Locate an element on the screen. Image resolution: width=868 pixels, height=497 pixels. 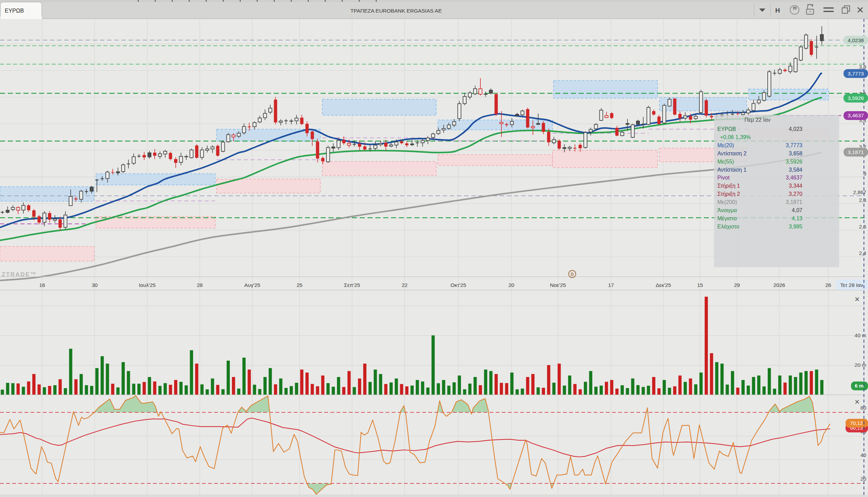
svg-text: 2,6 is located at coordinates (863, 227).